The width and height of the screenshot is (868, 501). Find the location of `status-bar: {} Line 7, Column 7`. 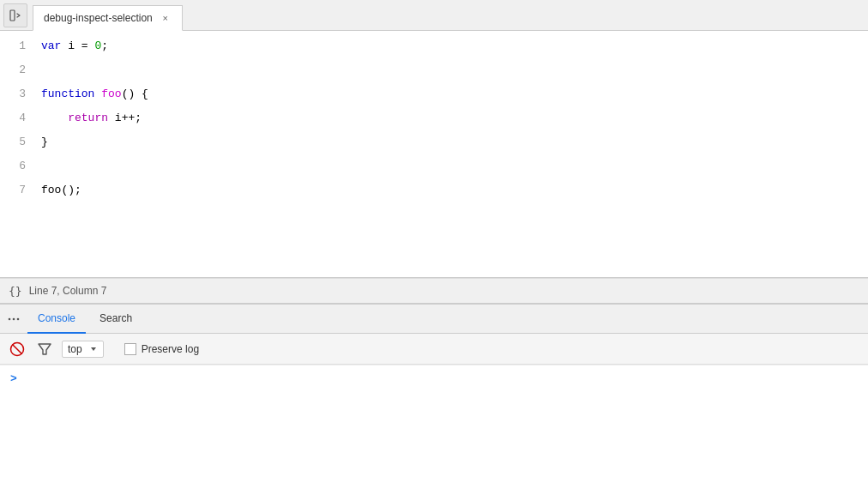

status-bar: {} Line 7, Column 7 is located at coordinates (434, 291).